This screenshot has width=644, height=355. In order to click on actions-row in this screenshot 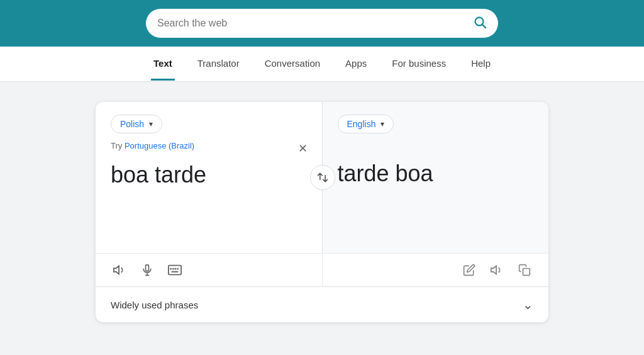, I will do `click(322, 269)`.